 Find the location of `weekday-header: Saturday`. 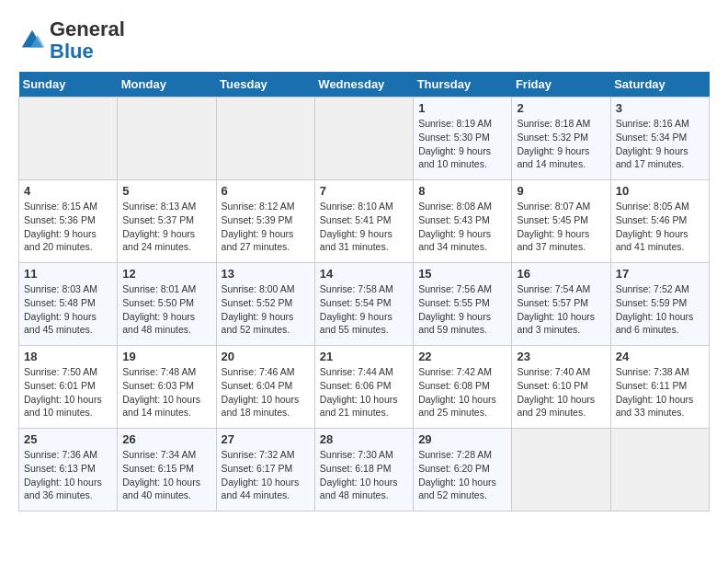

weekday-header: Saturday is located at coordinates (660, 85).